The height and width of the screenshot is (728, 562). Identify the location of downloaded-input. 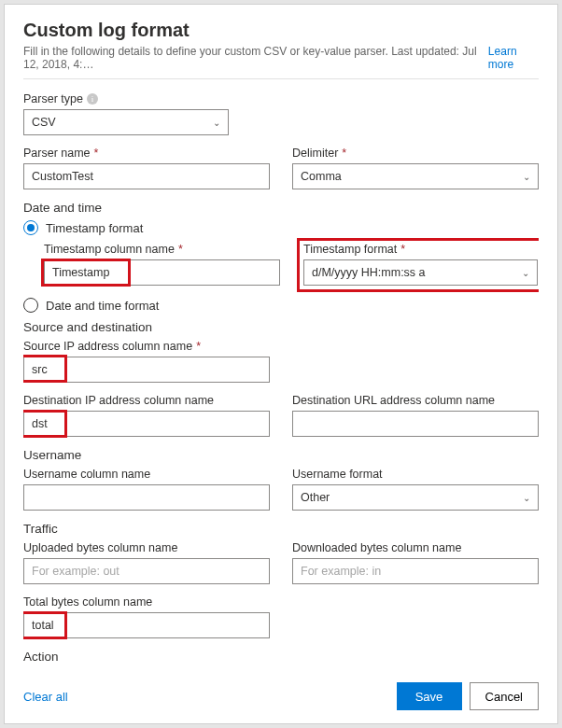
(415, 571).